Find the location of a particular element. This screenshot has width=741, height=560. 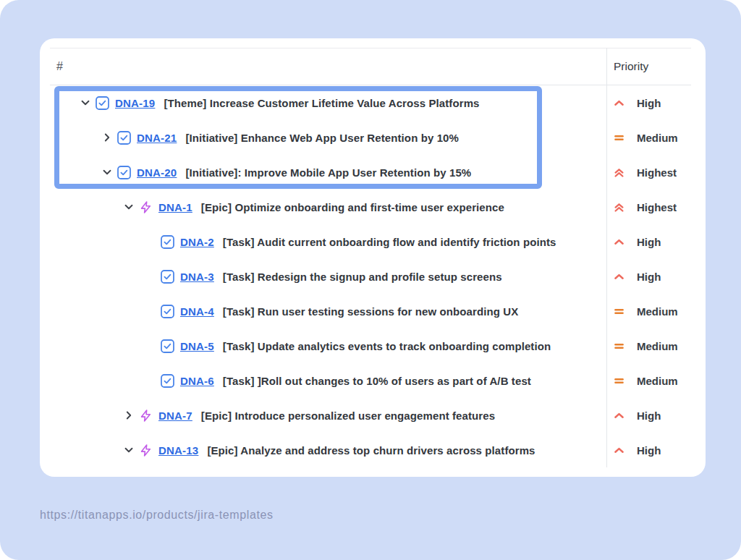

issue-row: DNA-1[Epic] Optimize onboarding and firs… is located at coordinates (373, 207).